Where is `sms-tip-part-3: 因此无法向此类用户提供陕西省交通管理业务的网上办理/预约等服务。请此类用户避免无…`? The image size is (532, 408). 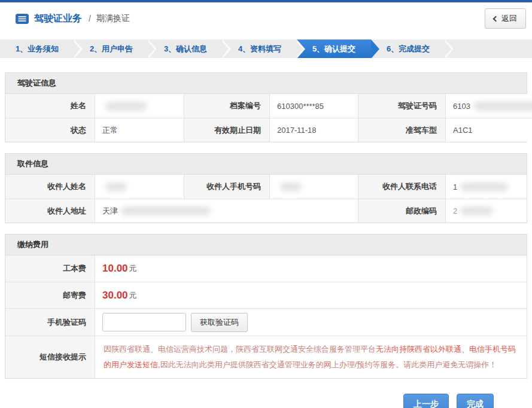
sms-tip-part-3: 因此无法向此类用户提供陕西省交通管理业务的网上办理/预约等服务。请此类用户避免无… is located at coordinates (329, 365).